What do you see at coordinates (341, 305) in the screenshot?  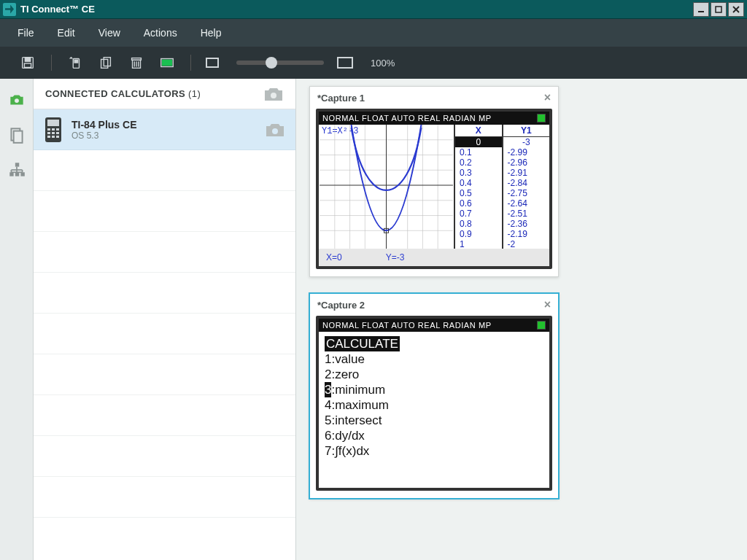 I see `capture-title: *Capture 2` at bounding box center [341, 305].